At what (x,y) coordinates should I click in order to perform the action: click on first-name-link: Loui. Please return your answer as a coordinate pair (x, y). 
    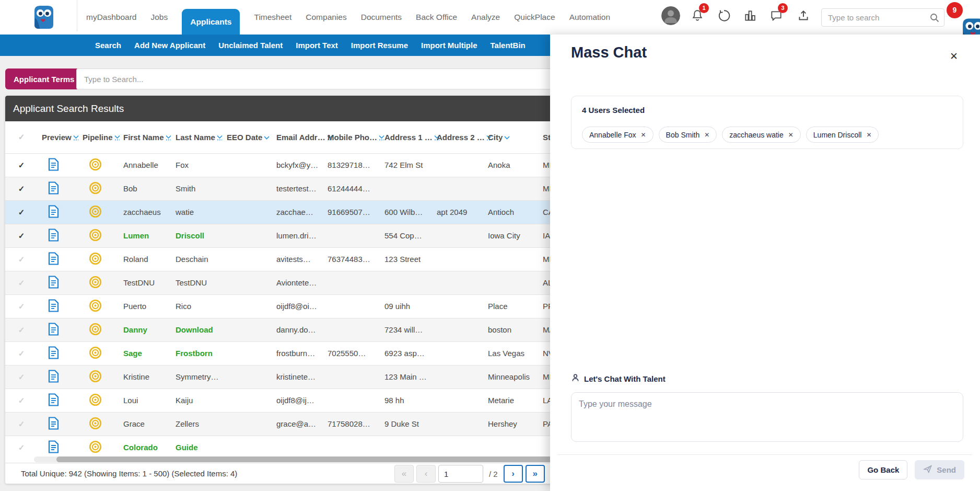
    Looking at the image, I should click on (145, 401).